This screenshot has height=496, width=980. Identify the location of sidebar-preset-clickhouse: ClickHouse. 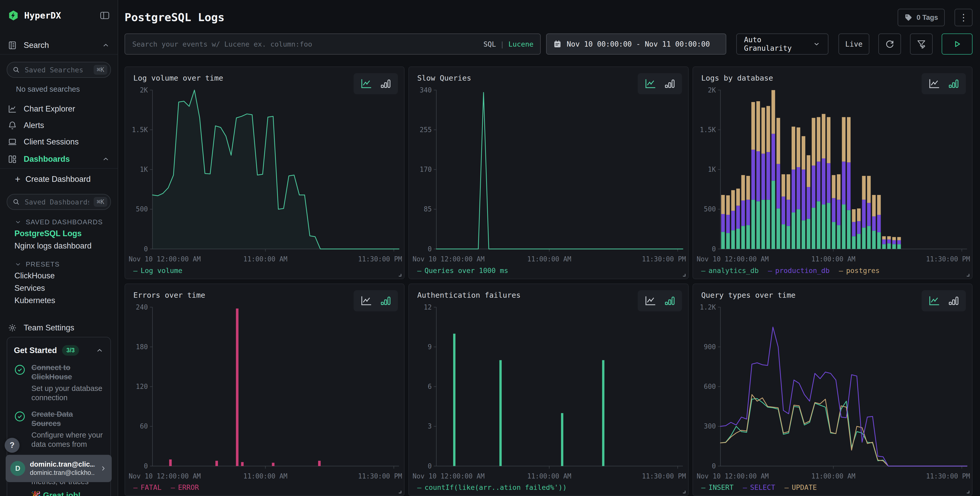
(66, 276).